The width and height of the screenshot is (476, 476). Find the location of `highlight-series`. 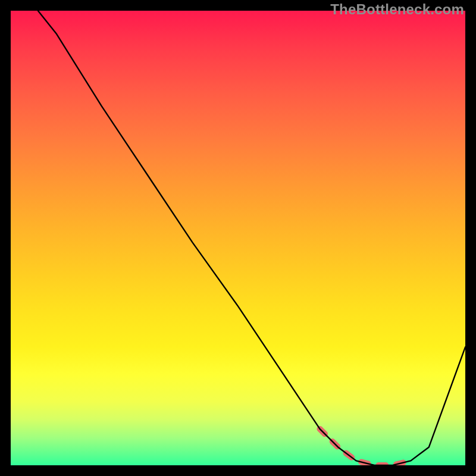

highlight-series is located at coordinates (365, 447).